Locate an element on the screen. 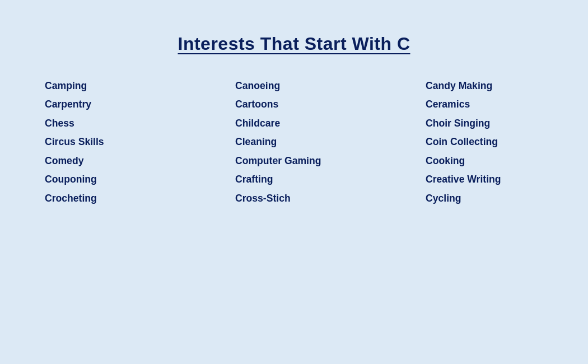  list-item-col2-5: Crafting is located at coordinates (330, 179).